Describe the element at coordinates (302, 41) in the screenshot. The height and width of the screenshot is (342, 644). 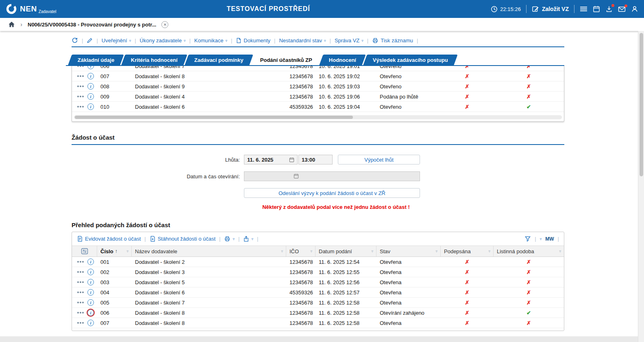
I see `record-action-5: Nestandardní stav▿` at that location.